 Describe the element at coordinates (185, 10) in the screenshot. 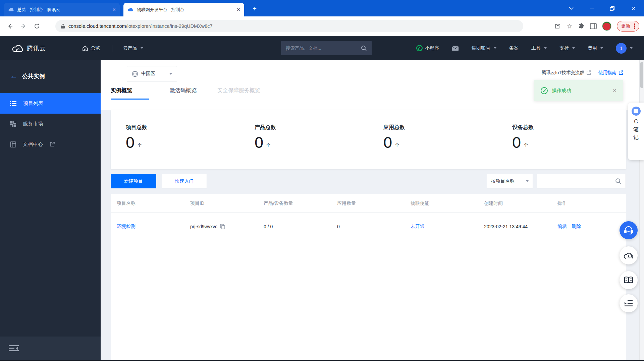

I see `tab-title: 物联网开发平台 - 控制台` at that location.